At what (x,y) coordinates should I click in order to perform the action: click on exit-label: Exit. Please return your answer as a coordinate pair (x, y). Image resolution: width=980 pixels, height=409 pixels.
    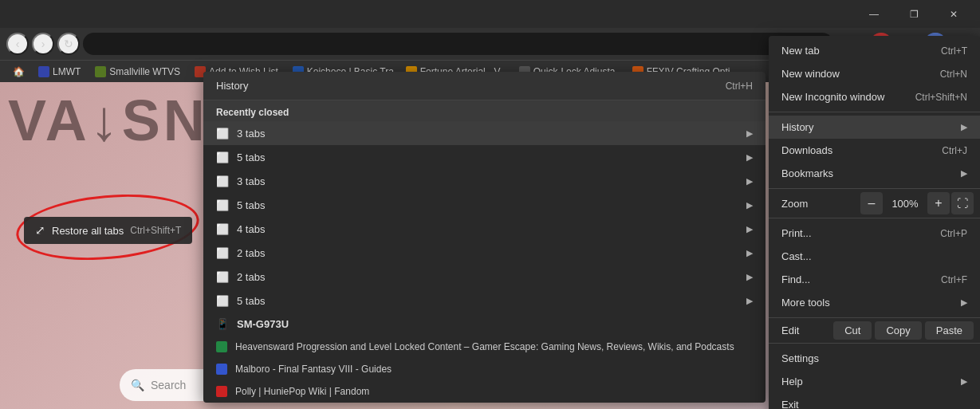
    Looking at the image, I should click on (874, 403).